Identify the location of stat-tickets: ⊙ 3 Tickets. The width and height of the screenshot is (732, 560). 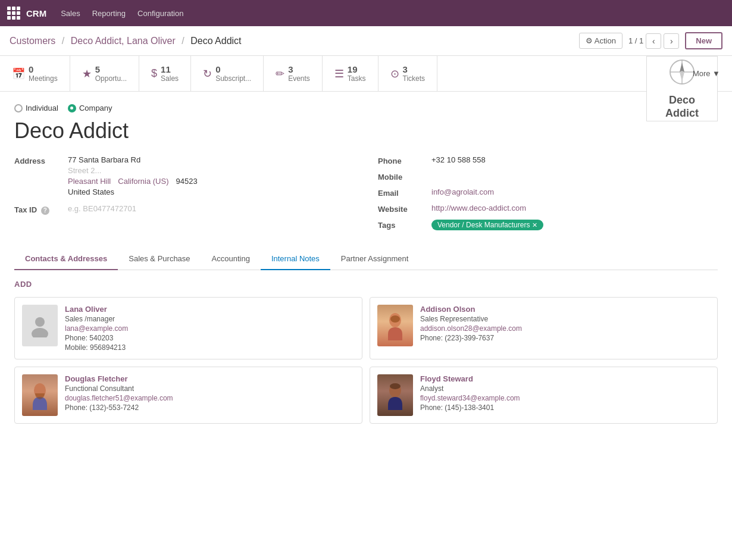
(408, 74).